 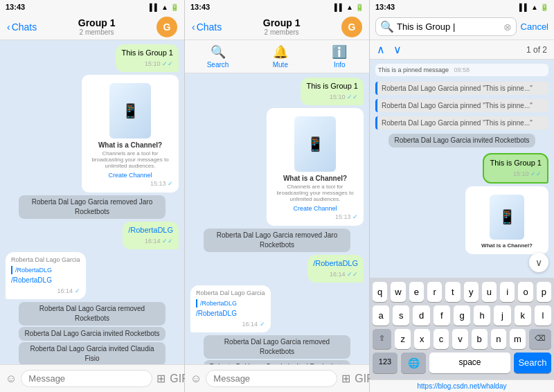 I want to click on scroll-down-button: ∨, so click(x=539, y=262).